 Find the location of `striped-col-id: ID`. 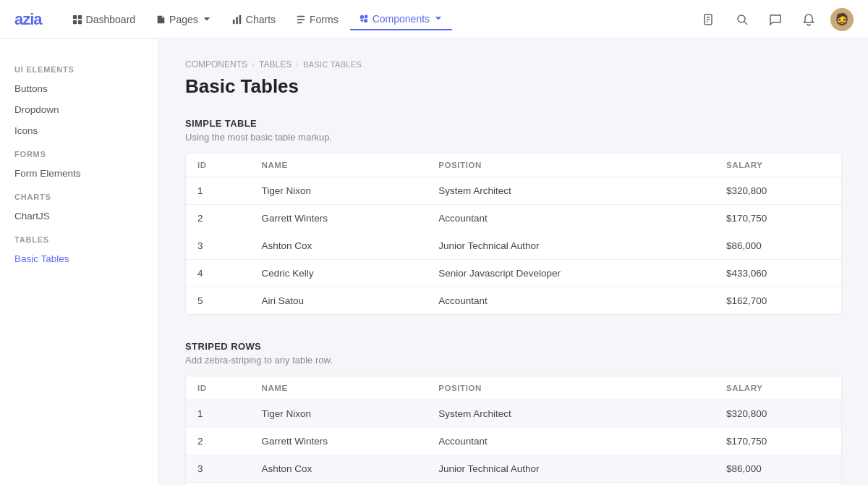

striped-col-id: ID is located at coordinates (218, 388).